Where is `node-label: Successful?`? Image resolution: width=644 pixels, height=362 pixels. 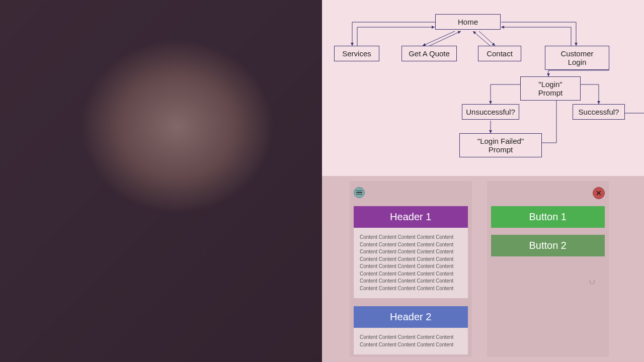
node-label: Successful? is located at coordinates (599, 112).